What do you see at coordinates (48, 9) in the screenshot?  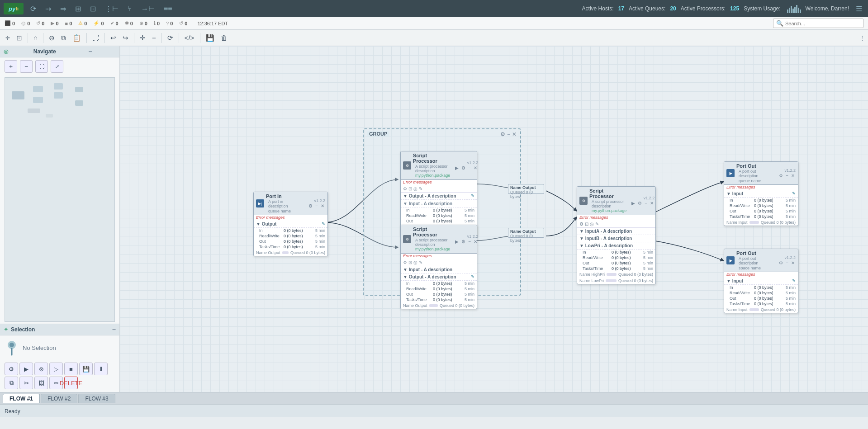 I see `nav-icon-2: ⇢` at bounding box center [48, 9].